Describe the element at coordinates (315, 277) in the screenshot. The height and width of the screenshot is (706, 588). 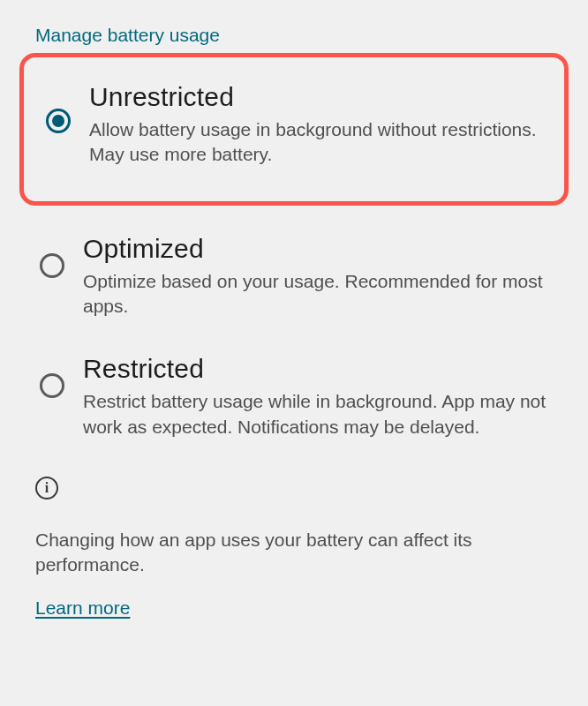
I see `option-text: Optimized Optimize based on your usage. …` at that location.